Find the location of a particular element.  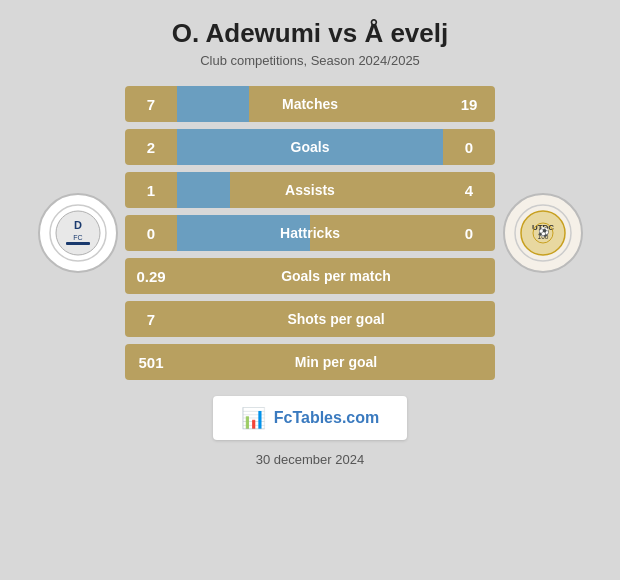

stat-label: Matches is located at coordinates (310, 104).